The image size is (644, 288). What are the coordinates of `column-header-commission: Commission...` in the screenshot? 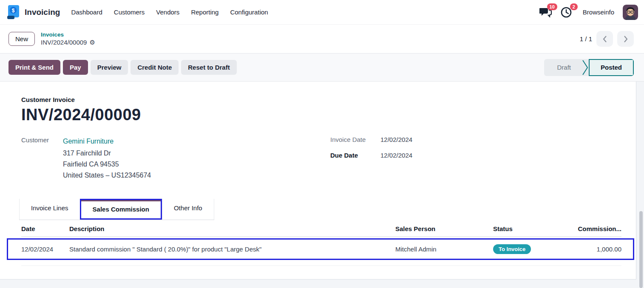 It's located at (587, 229).